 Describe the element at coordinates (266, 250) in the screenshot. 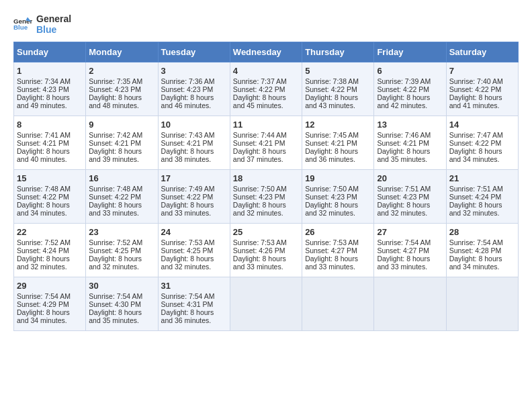

I see `week-row-4: 22Sunrise: 7:52 AMSunset: 4:24 PMDayligh…` at that location.